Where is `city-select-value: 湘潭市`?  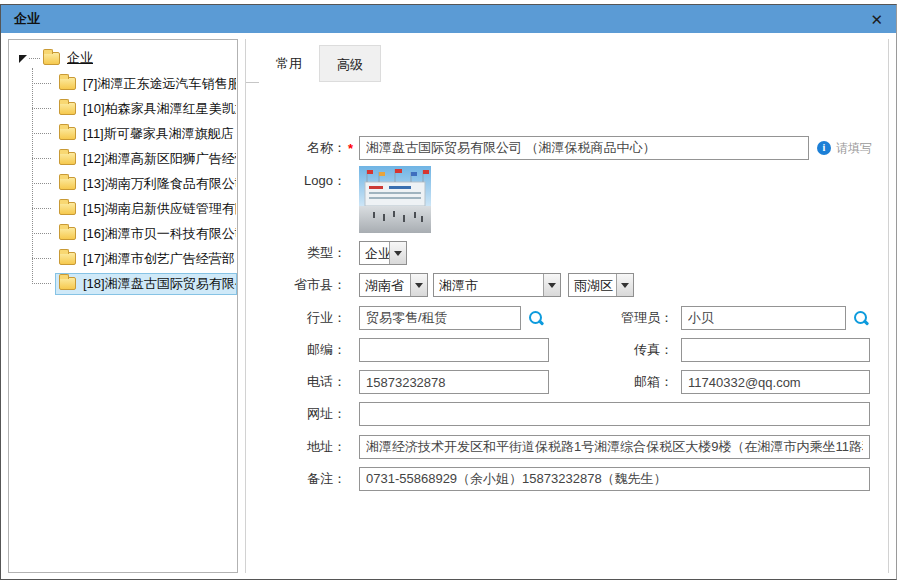 city-select-value: 湘潭市 is located at coordinates (488, 285).